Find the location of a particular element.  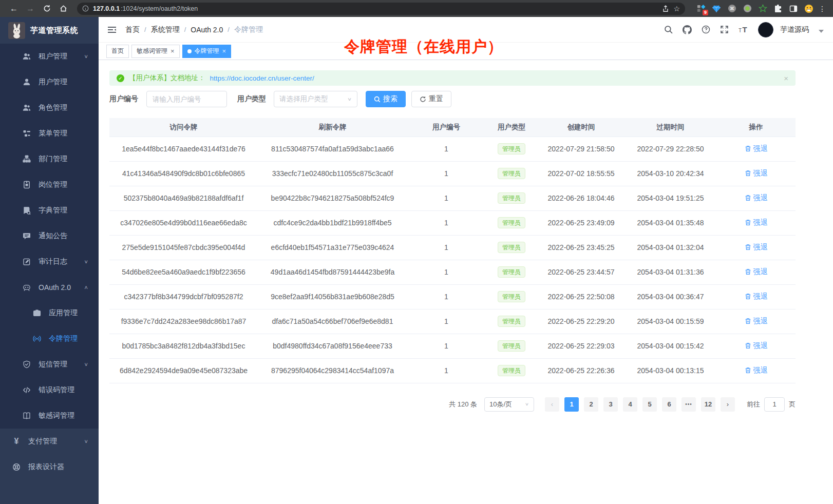

alert-close-icon: × is located at coordinates (786, 78).